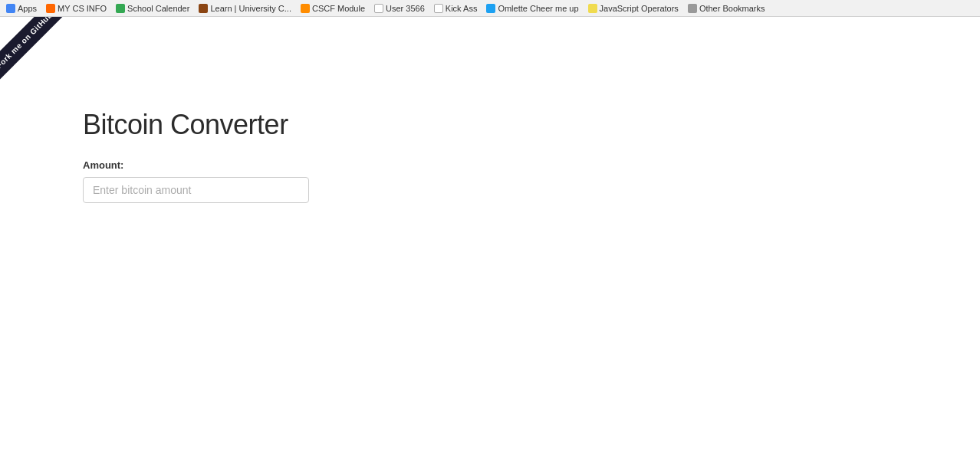 Image resolution: width=980 pixels, height=459 pixels. What do you see at coordinates (82, 8) in the screenshot?
I see `bookmark-mycs-label: MY CS INFO` at bounding box center [82, 8].